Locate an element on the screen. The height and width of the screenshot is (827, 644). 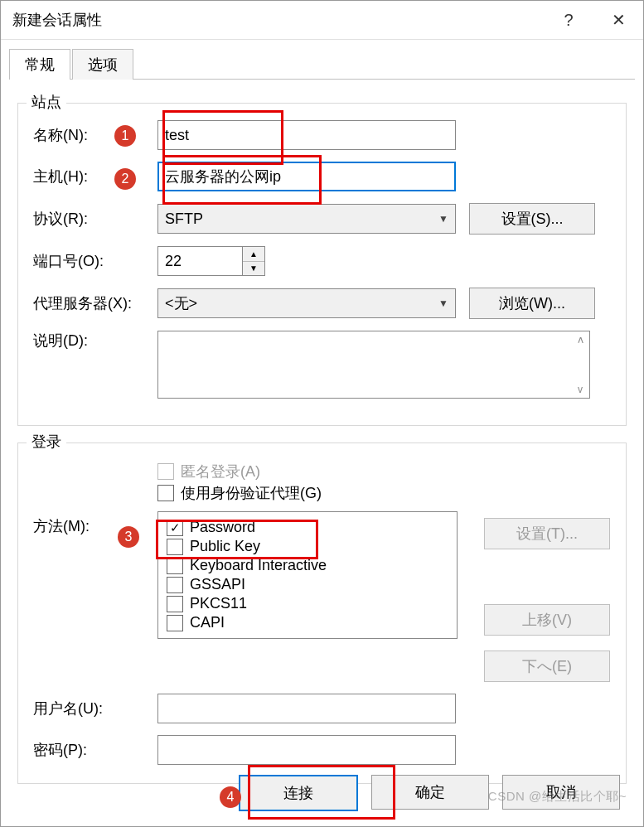
scroll-up-icon: ʌ is located at coordinates (580, 340).